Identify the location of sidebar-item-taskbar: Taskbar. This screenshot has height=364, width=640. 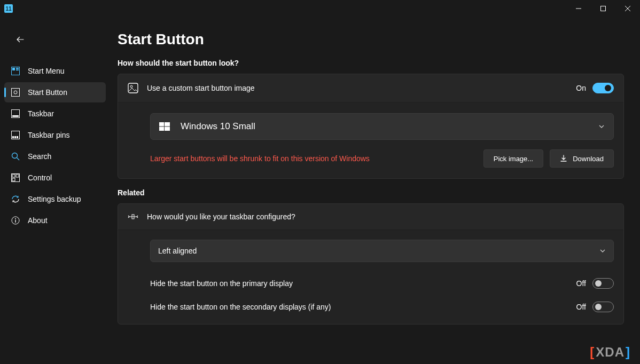
(55, 114).